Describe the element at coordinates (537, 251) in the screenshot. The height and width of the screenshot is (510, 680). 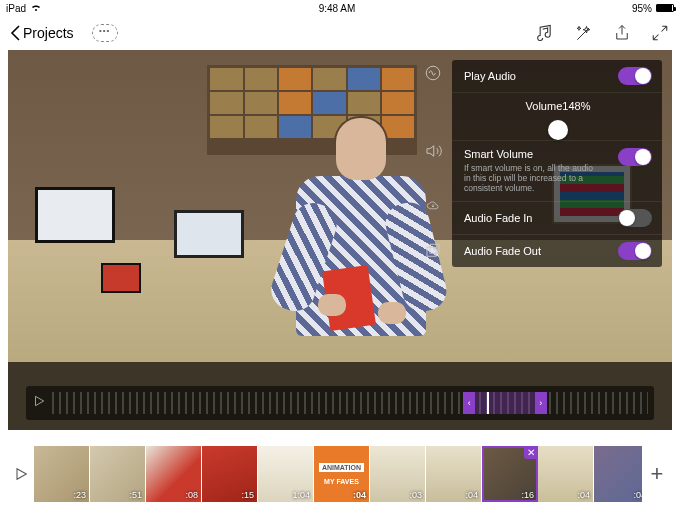
I see `fade-out-label: Audio Fade Out` at that location.